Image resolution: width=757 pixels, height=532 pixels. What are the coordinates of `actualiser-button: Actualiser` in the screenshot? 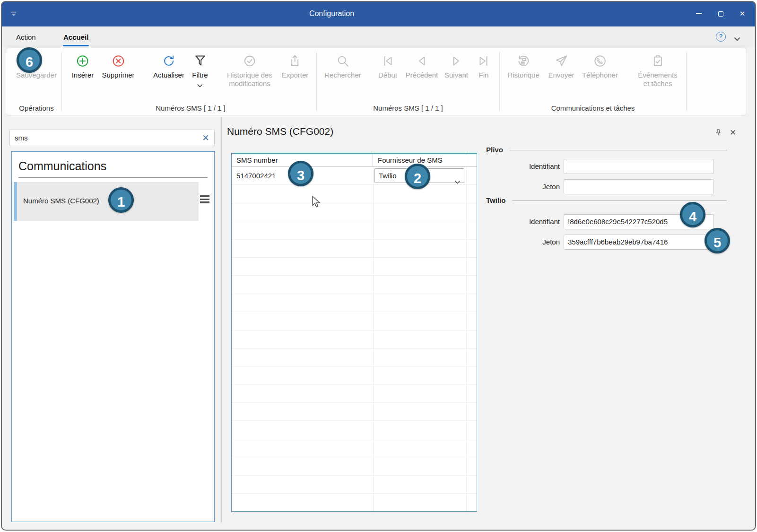 It's located at (169, 67).